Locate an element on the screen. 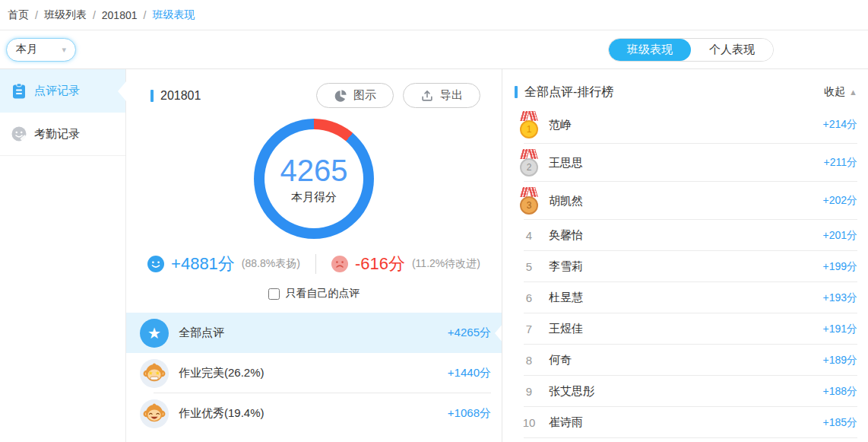  review-category-list: ★ 全部点评 +4265分 ★ ★ 作业 is located at coordinates (314, 373).